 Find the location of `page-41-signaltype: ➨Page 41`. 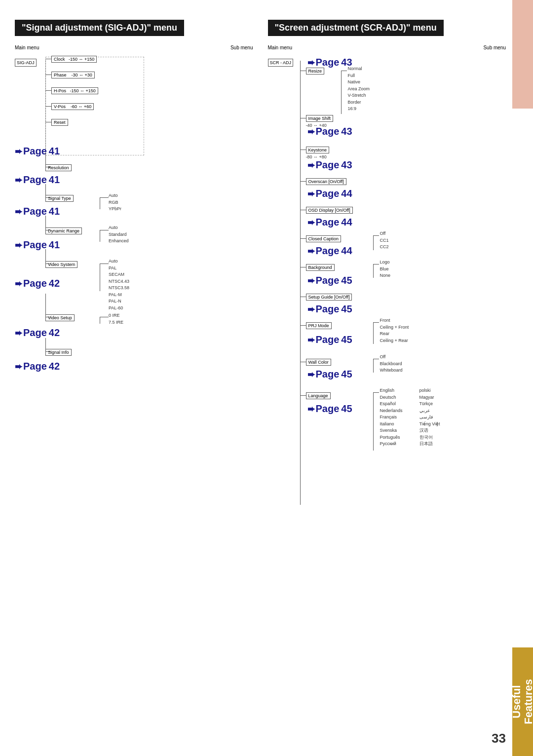

page-41-signaltype: ➨Page 41 is located at coordinates (38, 211).